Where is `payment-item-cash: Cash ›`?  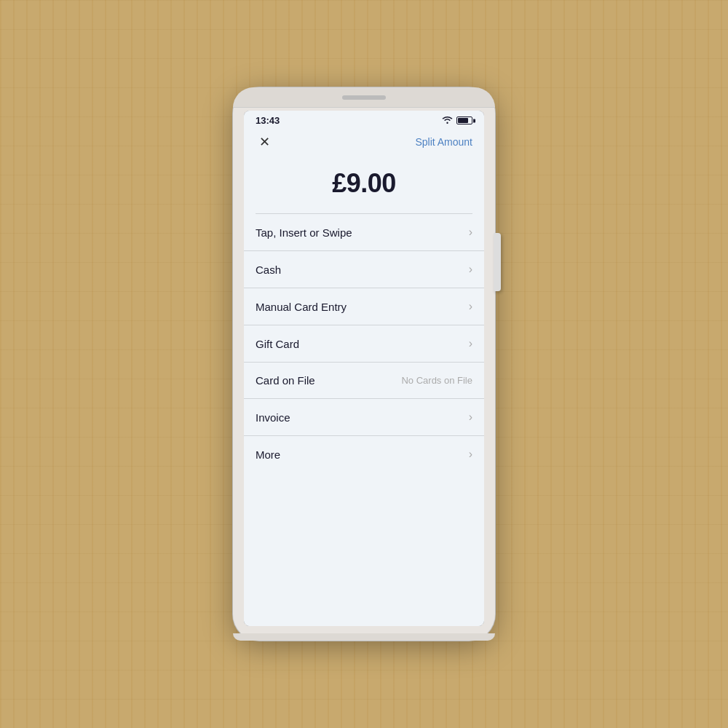
payment-item-cash: Cash › is located at coordinates (364, 269).